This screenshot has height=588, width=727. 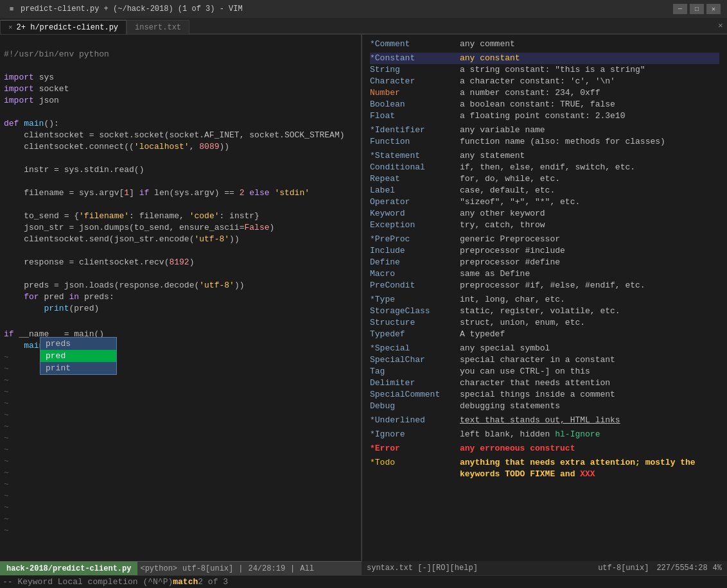 I want to click on syntax-key-conditional: Conditional, so click(x=415, y=168).